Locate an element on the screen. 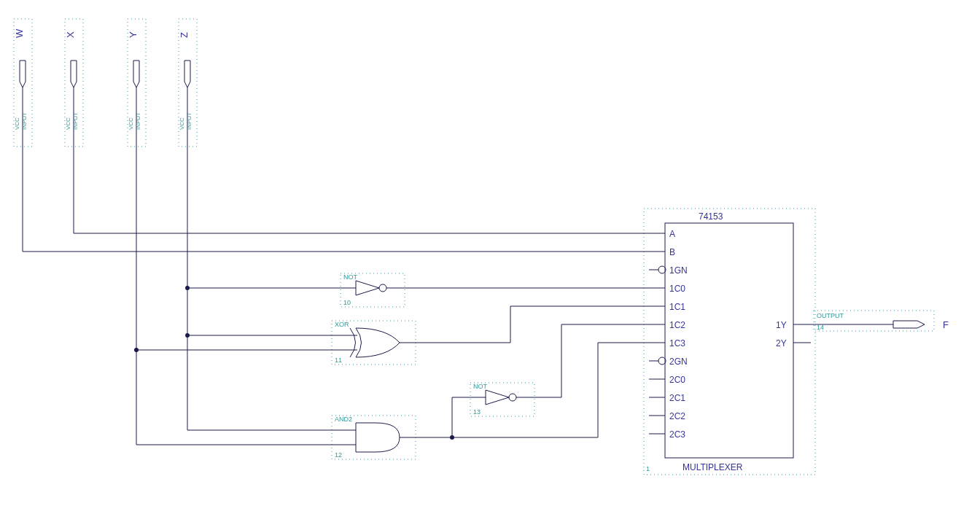  svg-text: 1C1 is located at coordinates (677, 307).